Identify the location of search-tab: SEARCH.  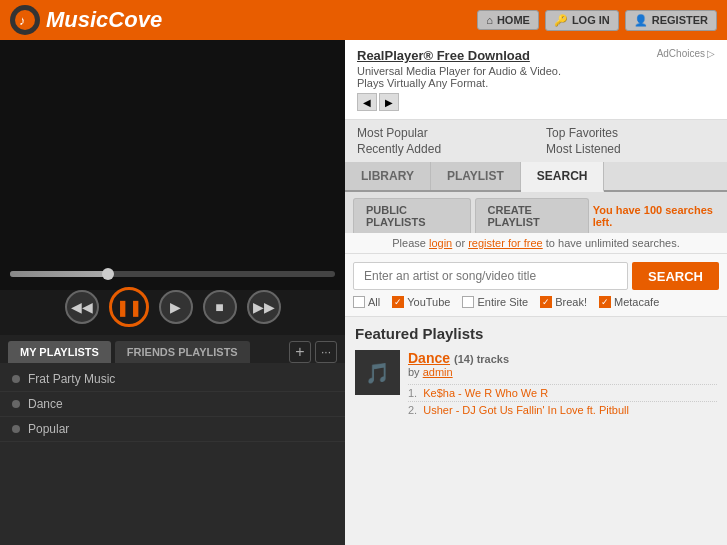
(563, 177).